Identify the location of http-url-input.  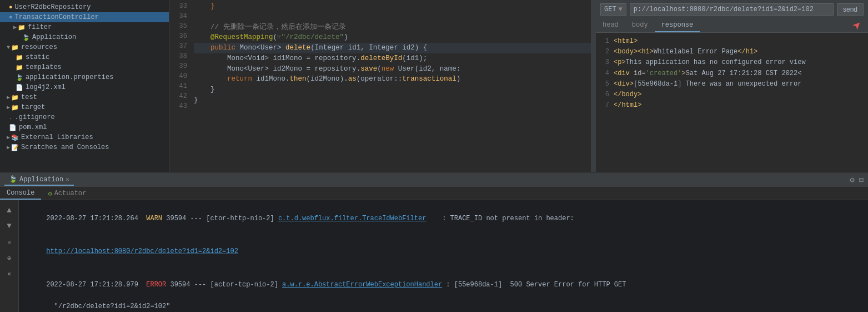
(732, 9).